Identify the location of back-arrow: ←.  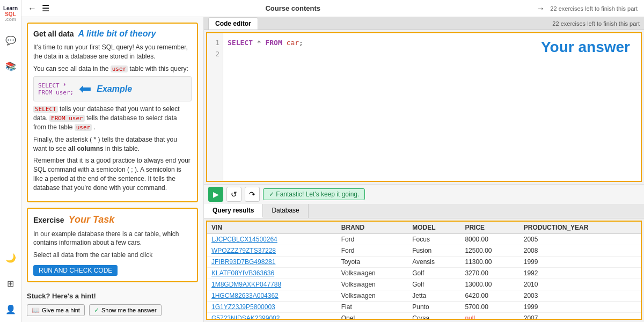
(32, 9).